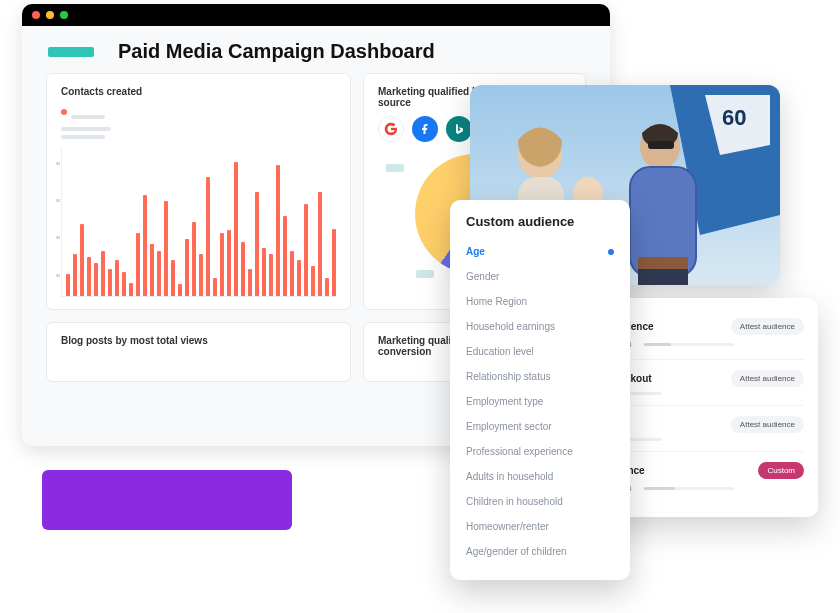  Describe the element at coordinates (540, 526) in the screenshot. I see `audience-filter-item: Homeowner/renter` at that location.